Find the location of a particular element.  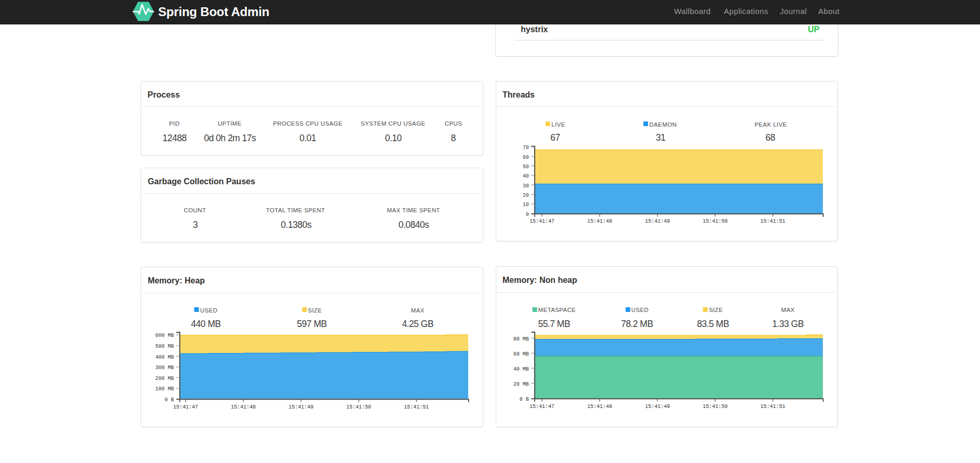

svg-text: 100 MB is located at coordinates (164, 389).